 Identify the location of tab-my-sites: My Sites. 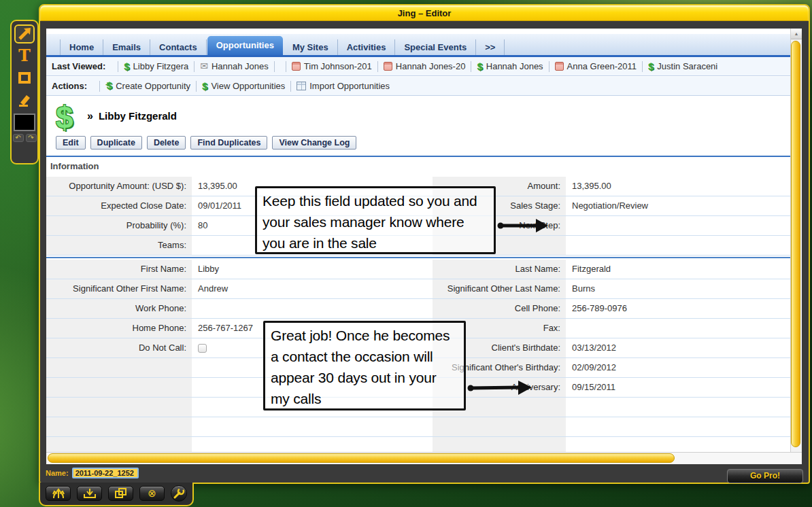
(311, 48).